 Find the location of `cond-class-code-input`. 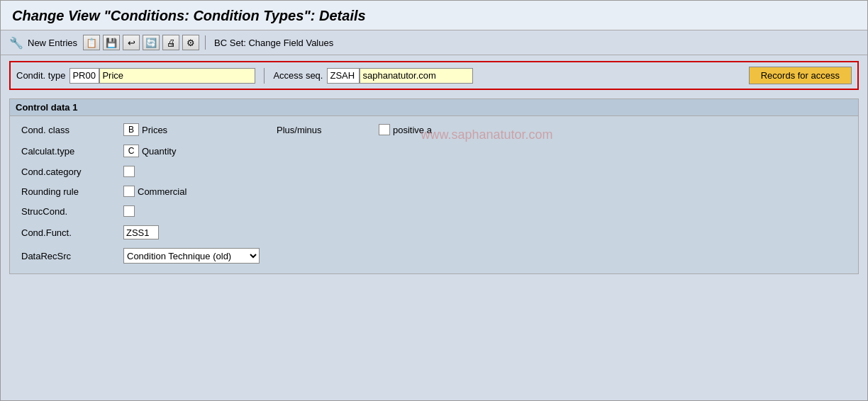

cond-class-code-input is located at coordinates (131, 130).